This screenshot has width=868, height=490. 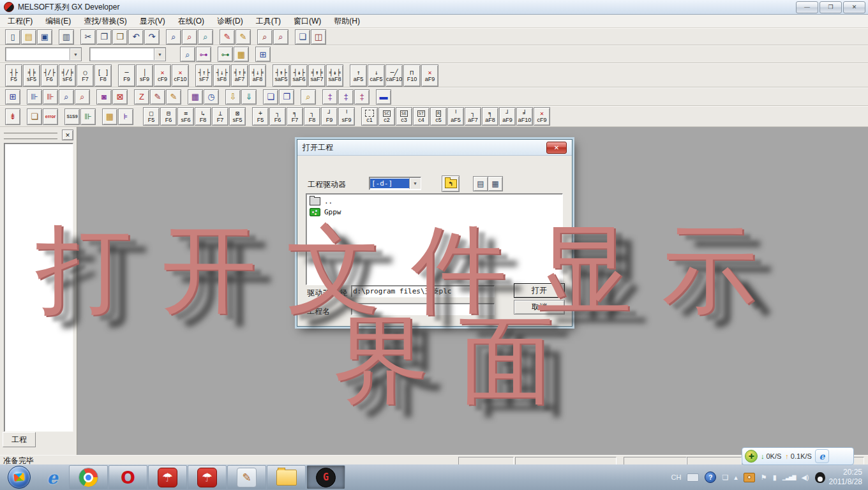 What do you see at coordinates (434, 239) in the screenshot?
I see `file-list: .. Gppw` at bounding box center [434, 239].